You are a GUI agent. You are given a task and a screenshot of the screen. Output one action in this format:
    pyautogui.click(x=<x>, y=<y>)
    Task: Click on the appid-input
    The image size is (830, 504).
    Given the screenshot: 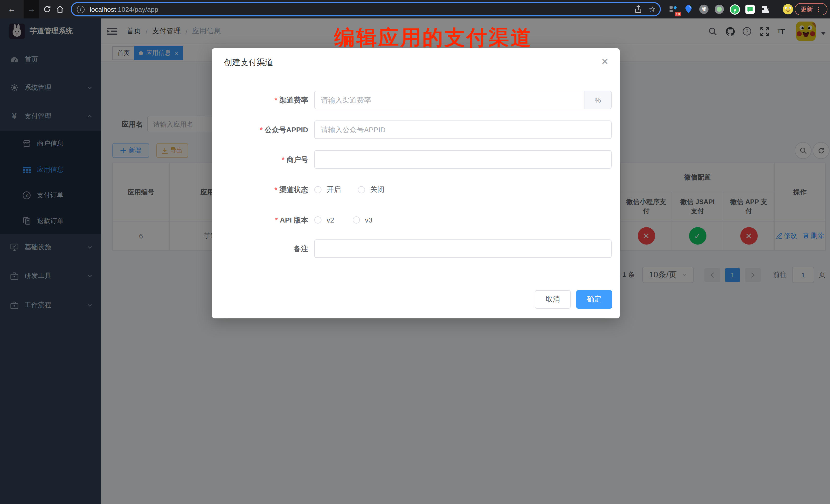 What is the action you would take?
    pyautogui.click(x=463, y=130)
    